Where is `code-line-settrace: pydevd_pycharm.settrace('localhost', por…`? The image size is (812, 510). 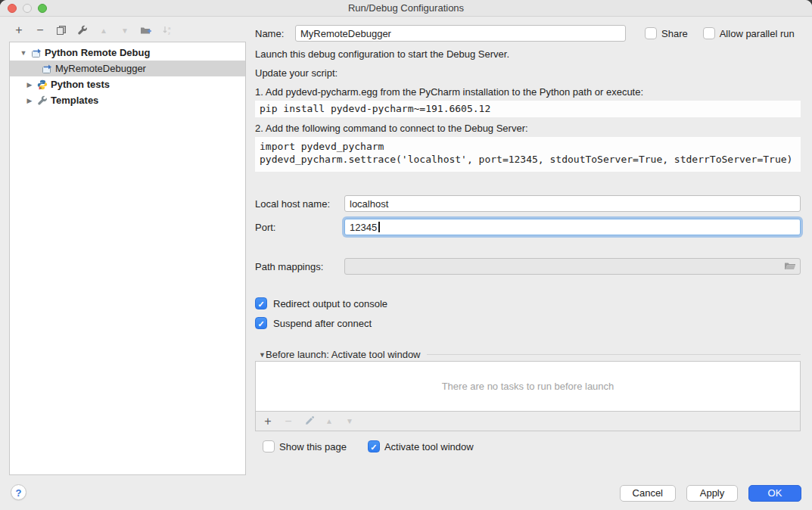 code-line-settrace: pydevd_pycharm.settrace('localhost', por… is located at coordinates (528, 159).